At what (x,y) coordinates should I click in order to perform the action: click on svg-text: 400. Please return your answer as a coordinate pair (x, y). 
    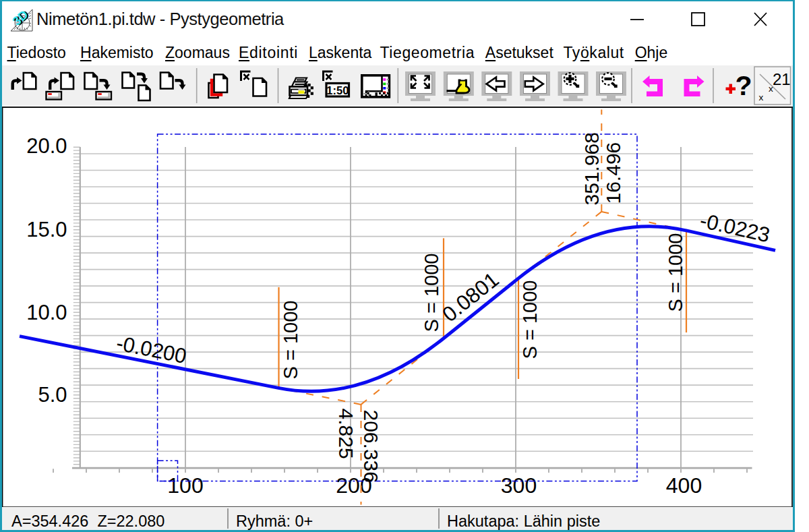
    Looking at the image, I should click on (684, 485).